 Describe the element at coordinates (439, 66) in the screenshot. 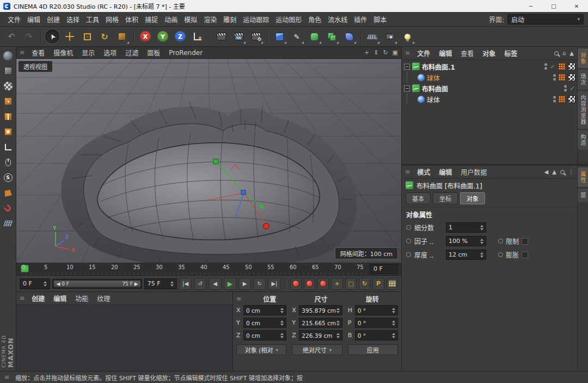

I see `object-label: 布料曲面.1` at that location.